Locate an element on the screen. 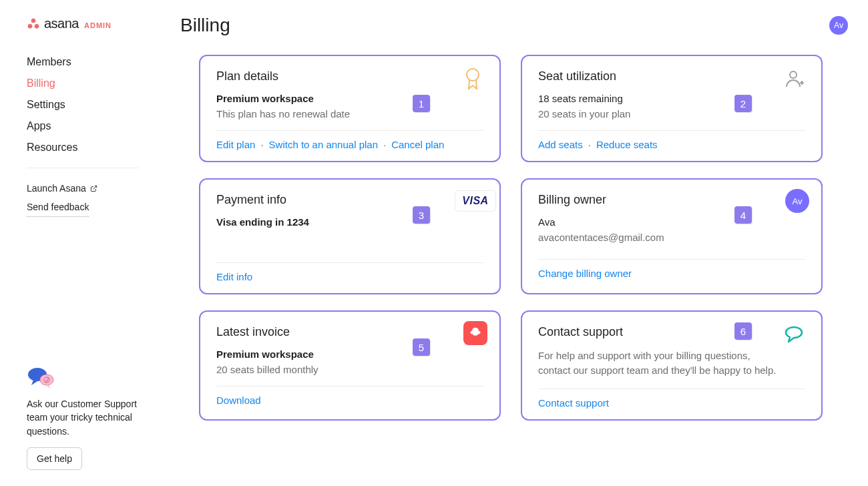  card-billing-owner: Av 4 Billing owner Ava avacontentaces@gm… is located at coordinates (672, 236).